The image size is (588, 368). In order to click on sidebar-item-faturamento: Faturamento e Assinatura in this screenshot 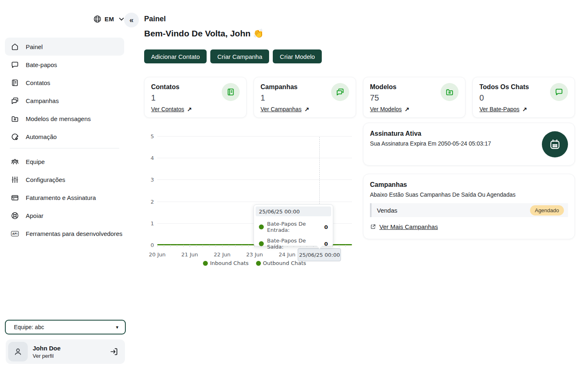, I will do `click(65, 197)`.